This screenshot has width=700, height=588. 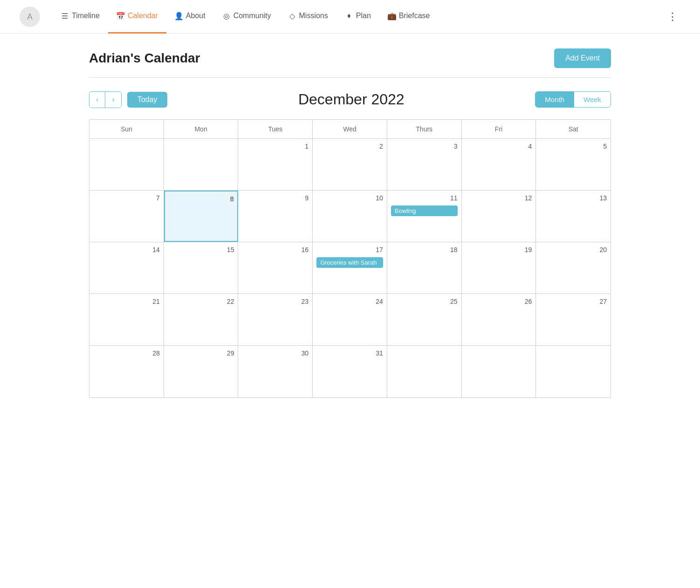 What do you see at coordinates (201, 372) in the screenshot?
I see `calendar-day: 29` at bounding box center [201, 372].